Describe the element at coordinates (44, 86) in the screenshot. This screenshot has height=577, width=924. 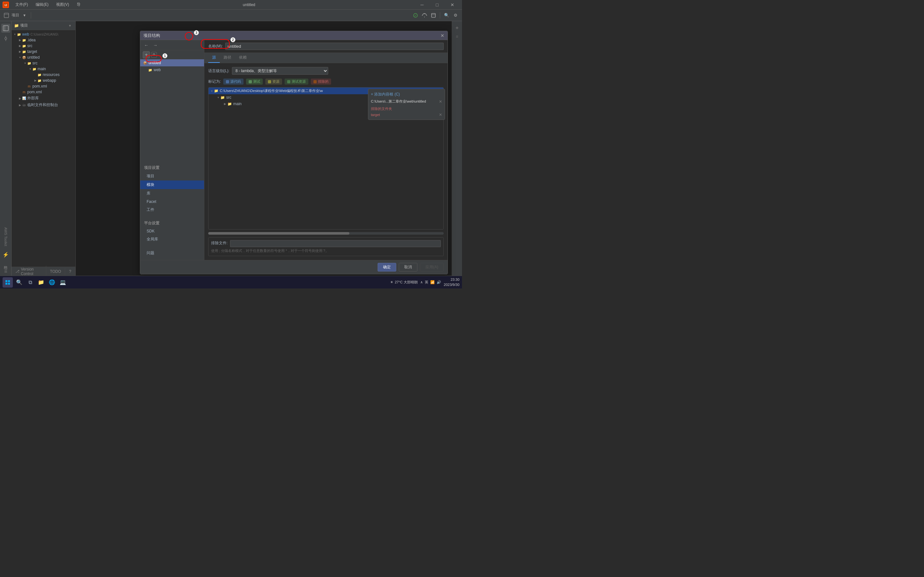
I see `tree-item-pom1: ▶ m pom.xml` at that location.